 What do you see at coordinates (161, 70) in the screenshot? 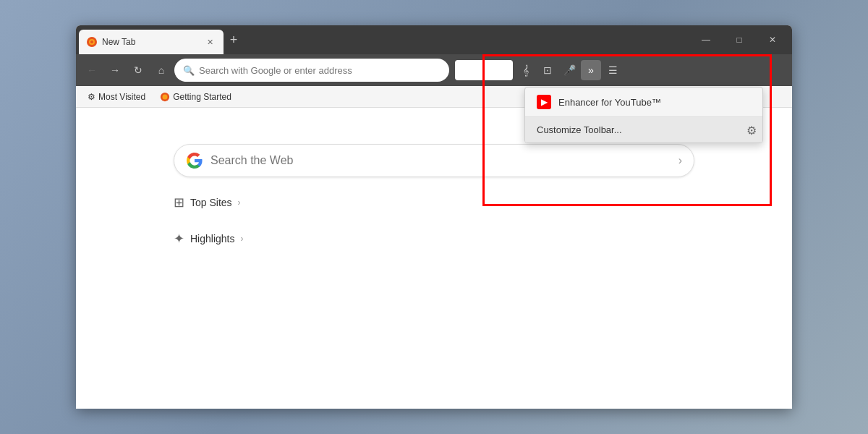
I see `home-button: ⌂` at bounding box center [161, 70].